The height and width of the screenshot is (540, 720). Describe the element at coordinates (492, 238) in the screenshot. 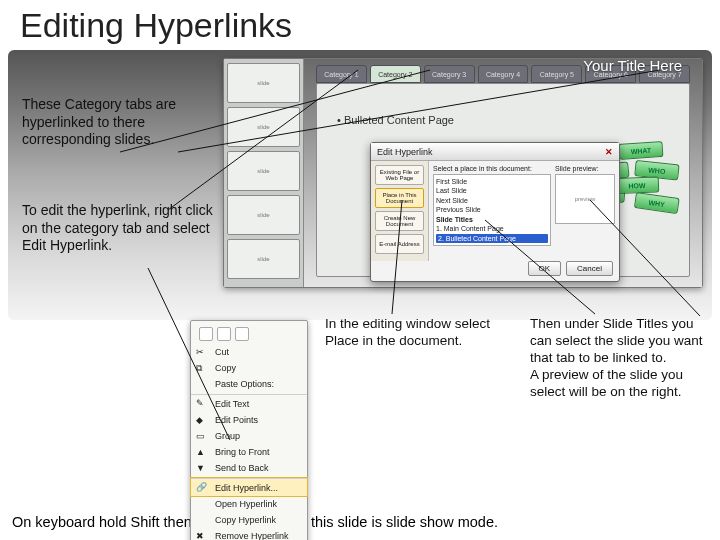

I see `list-item-selected: 2. Bulleted Content Page` at that location.